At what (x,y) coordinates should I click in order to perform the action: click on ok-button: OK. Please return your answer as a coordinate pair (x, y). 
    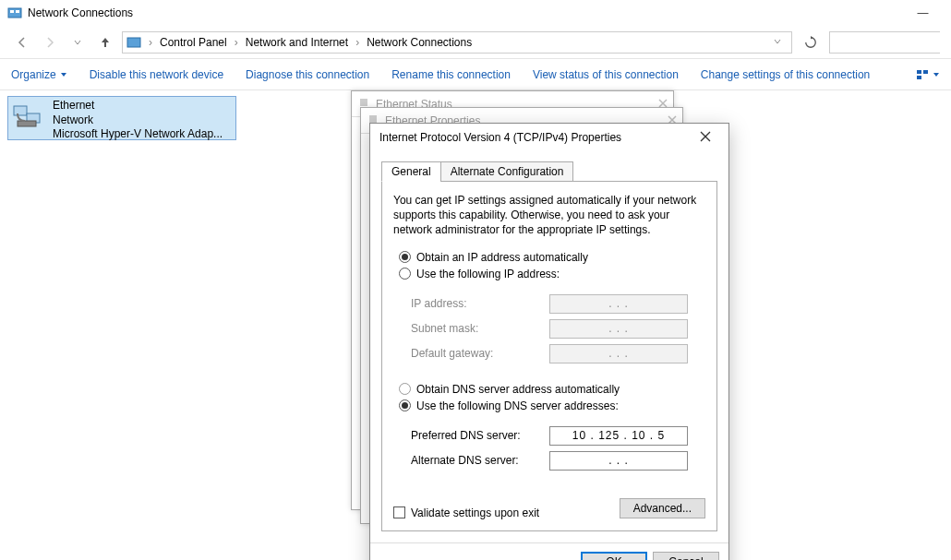
    Looking at the image, I should click on (614, 555).